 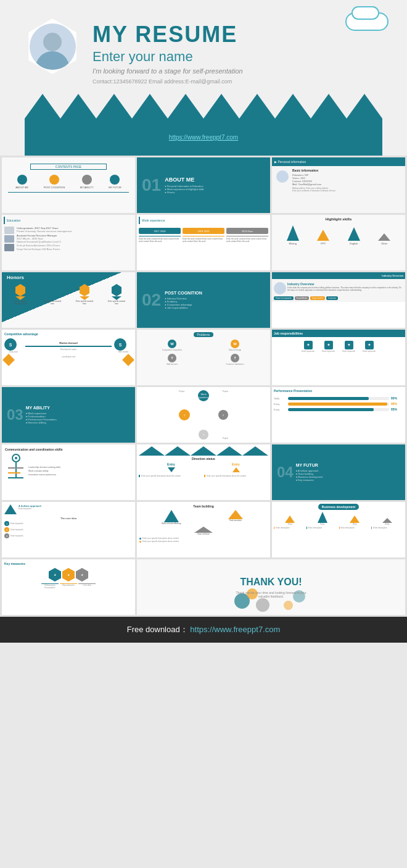 I want to click on slide-work-experience: Work experience 2017-2018 2018-2019 2019…, so click(x=204, y=243).